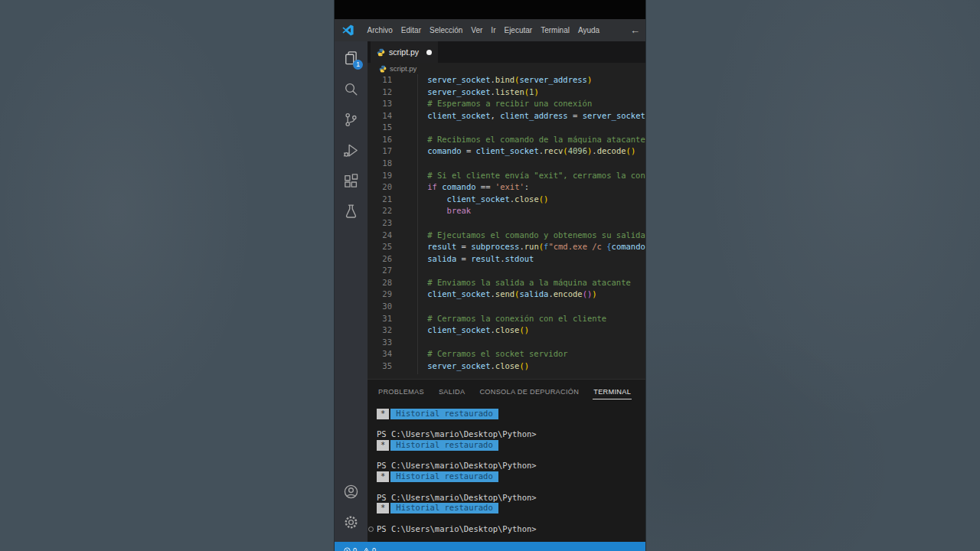 This screenshot has width=980, height=551. What do you see at coordinates (404, 52) in the screenshot?
I see `tab-label: script.py` at bounding box center [404, 52].